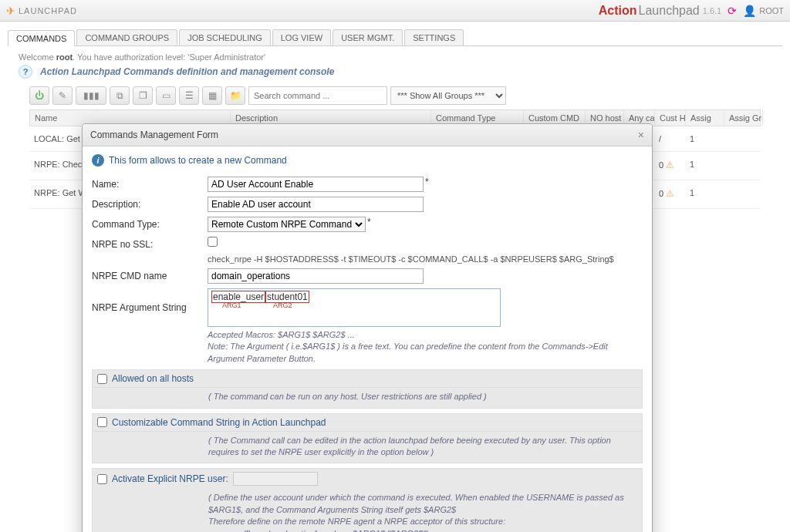  I want to click on toolbar: ⏻ ✎ ▮▮▮ ⧉ ❐ ▭ ☰ ▦ 📁 *** Show All Groups …, so click(395, 97).